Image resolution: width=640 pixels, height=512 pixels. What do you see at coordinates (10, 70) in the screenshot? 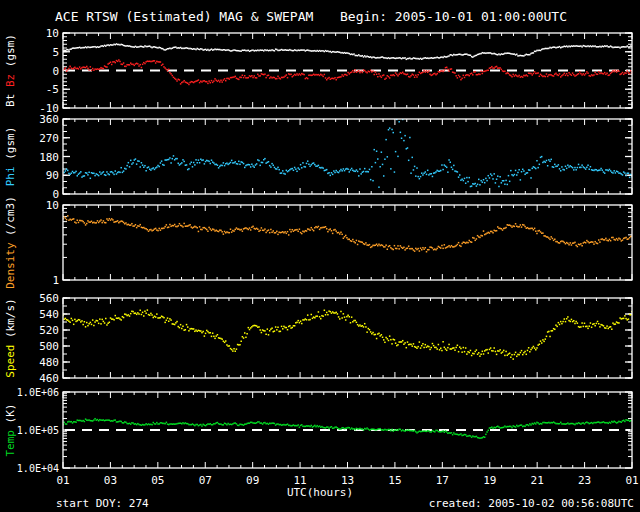
I see `y-axis-label-bt-bz: Bt Bz (gsm)` at bounding box center [10, 70].